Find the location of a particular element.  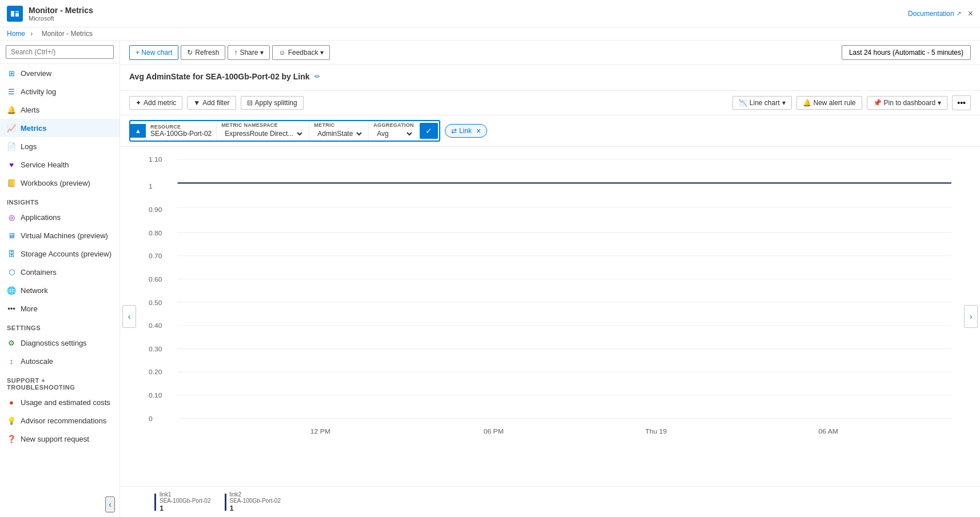

sidebar-item-support: ❓ New support request is located at coordinates (59, 439).